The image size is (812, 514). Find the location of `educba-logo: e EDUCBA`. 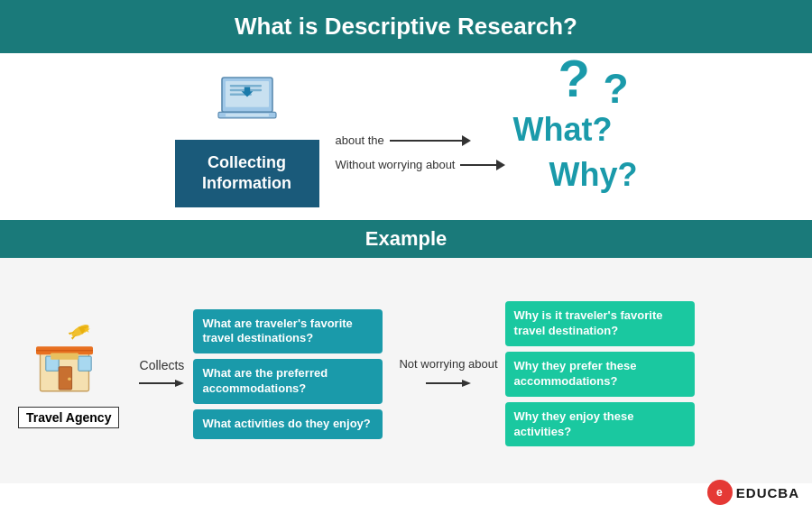

educba-logo: e EDUCBA is located at coordinates (753, 492).